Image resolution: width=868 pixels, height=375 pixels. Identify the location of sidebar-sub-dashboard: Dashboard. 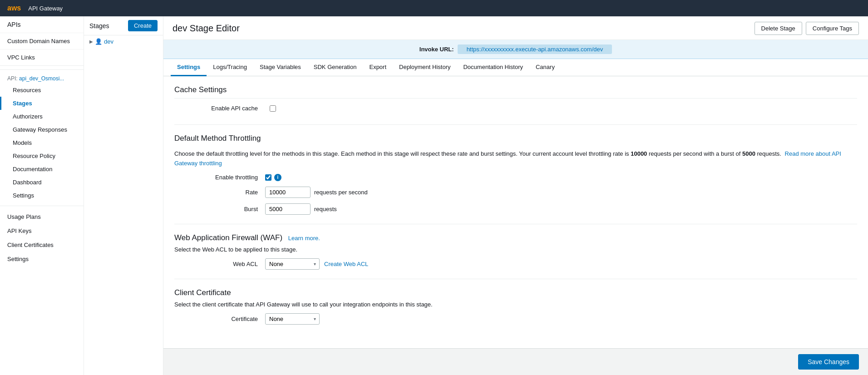
(42, 183).